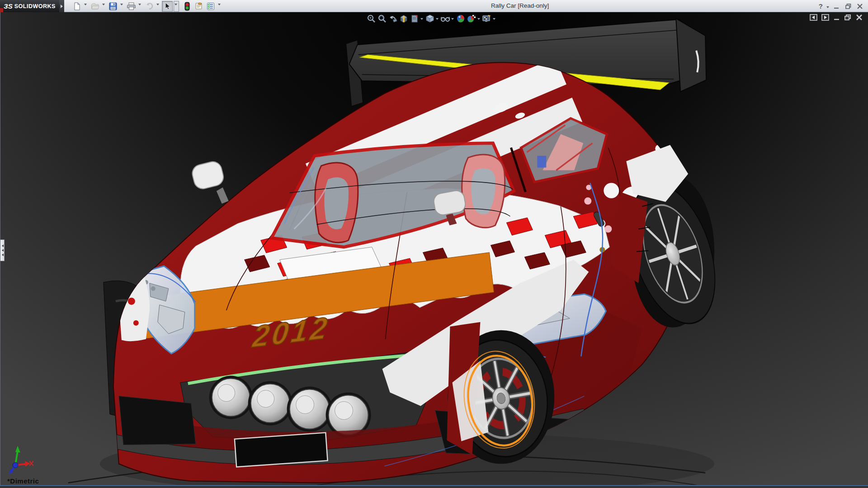  What do you see at coordinates (486, 18) in the screenshot?
I see `view-settings-button` at bounding box center [486, 18].